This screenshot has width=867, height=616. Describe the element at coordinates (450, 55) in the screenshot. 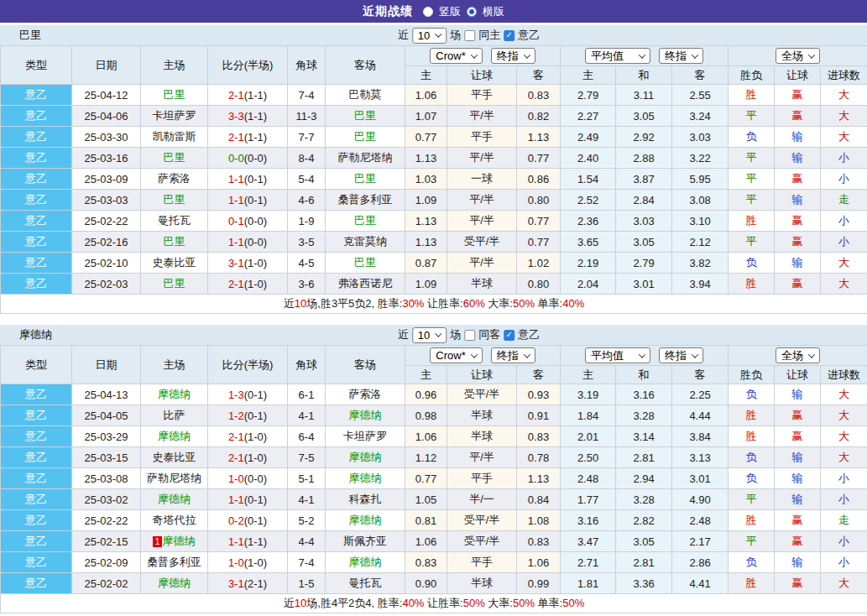

I see `bookmaker-select-1-value: Crow*` at that location.